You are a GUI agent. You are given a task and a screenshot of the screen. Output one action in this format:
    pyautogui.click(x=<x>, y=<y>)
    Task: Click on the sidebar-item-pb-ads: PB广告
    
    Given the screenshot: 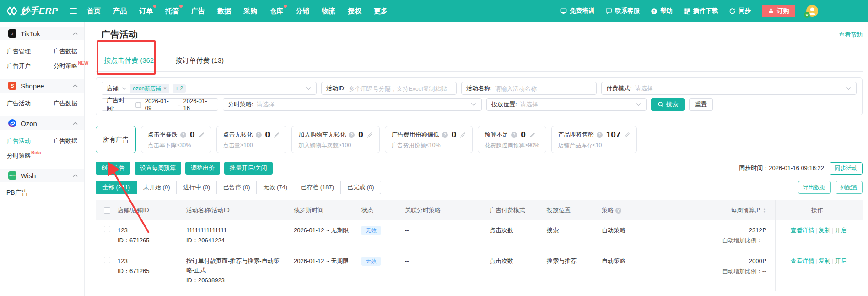 What is the action you would take?
    pyautogui.click(x=42, y=193)
    